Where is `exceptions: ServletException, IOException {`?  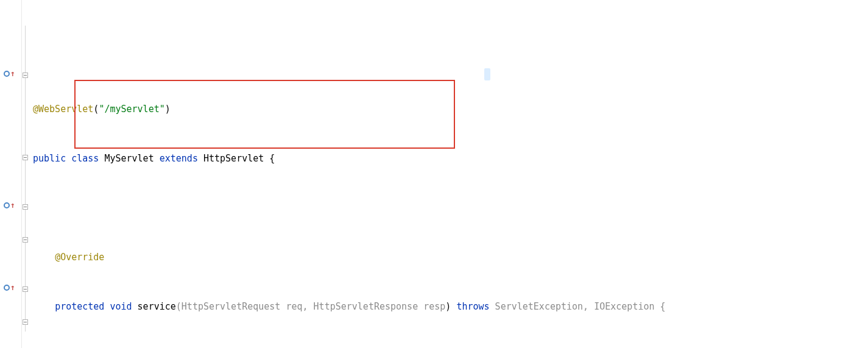
exceptions: ServletException, IOException { is located at coordinates (580, 307).